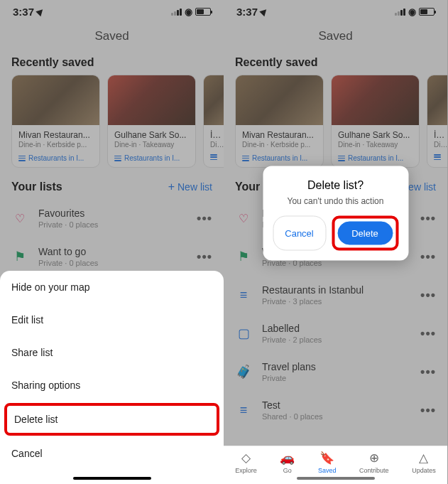  What do you see at coordinates (112, 287) in the screenshot?
I see `sheet-hide: Hide on your map` at bounding box center [112, 287].